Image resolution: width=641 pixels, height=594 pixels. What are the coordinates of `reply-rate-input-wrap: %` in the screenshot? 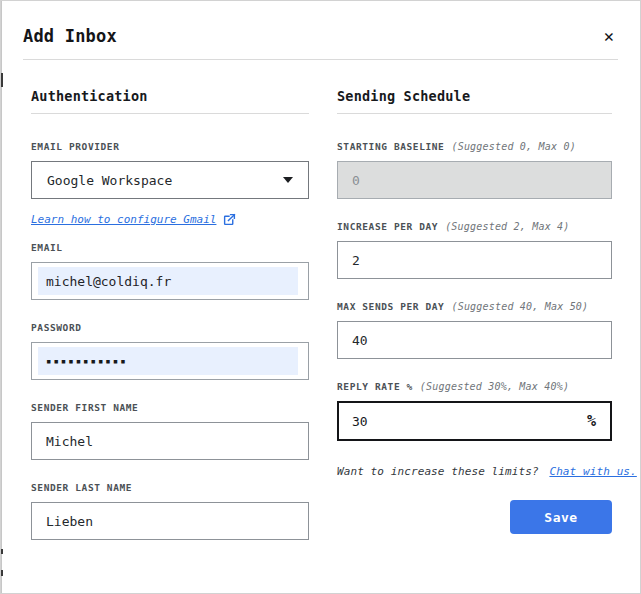 It's located at (474, 421).